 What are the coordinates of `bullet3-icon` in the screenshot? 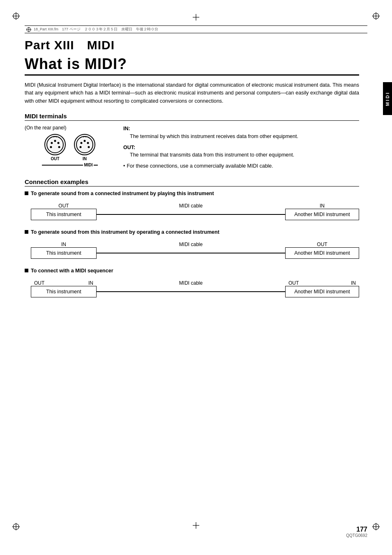 It's located at (26, 270).